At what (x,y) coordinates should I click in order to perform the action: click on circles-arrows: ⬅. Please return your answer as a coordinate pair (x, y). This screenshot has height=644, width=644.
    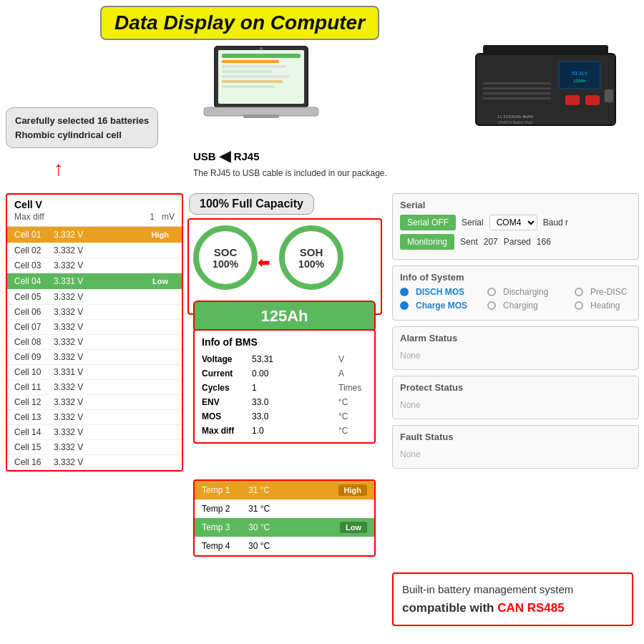
    Looking at the image, I should click on (263, 263).